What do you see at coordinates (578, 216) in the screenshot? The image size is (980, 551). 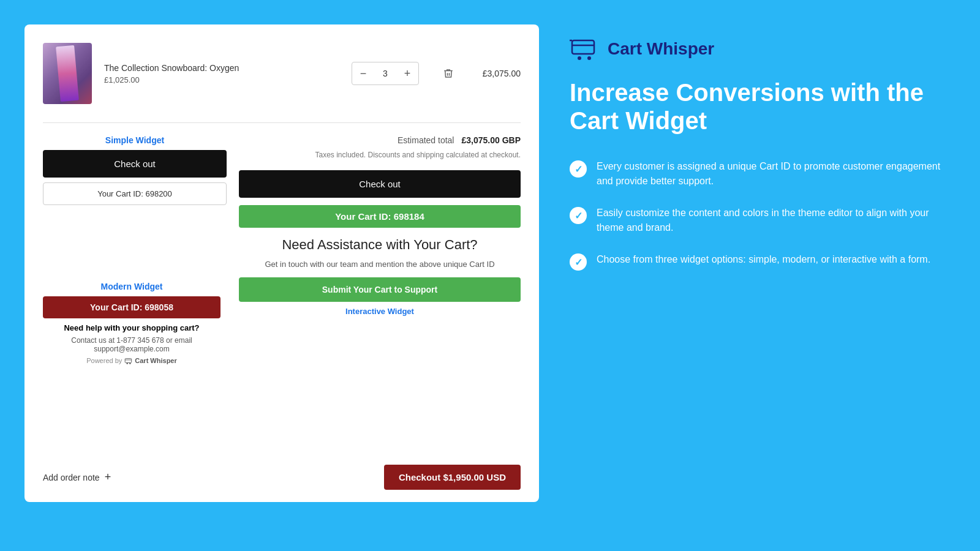 I see `checkmark-2: ✓` at bounding box center [578, 216].